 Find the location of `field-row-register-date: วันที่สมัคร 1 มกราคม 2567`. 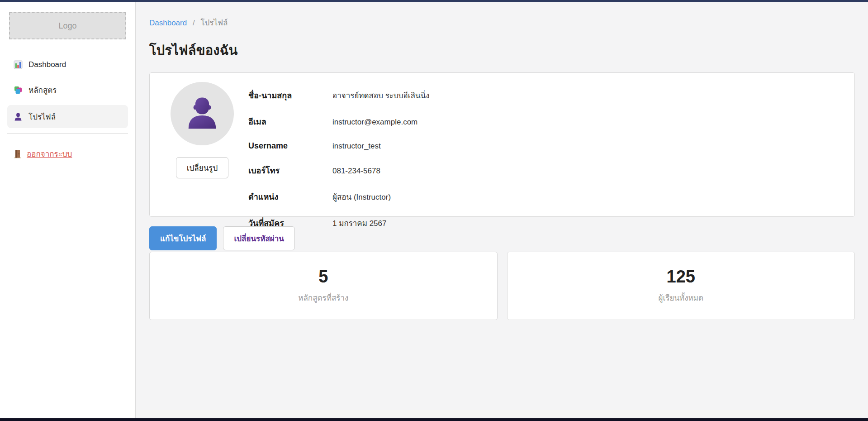

field-row-register-date: วันที่สมัคร 1 มกราคม 2567 is located at coordinates (543, 223).